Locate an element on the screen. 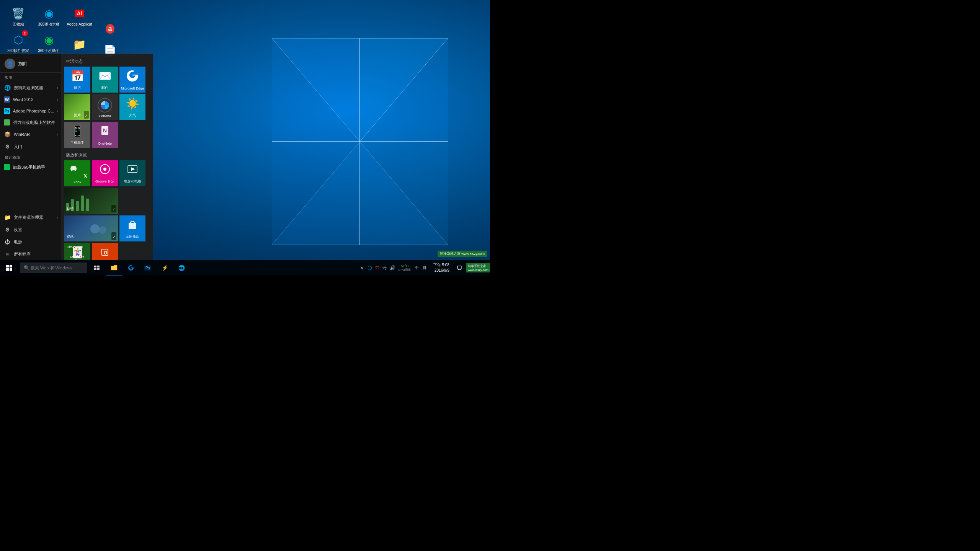 The height and width of the screenshot is (551, 980). start-bottom: 📁 文件资源管理器 › ⚙ 设置 ⏻ 电源 ≡ 所有程序 is located at coordinates (31, 236).